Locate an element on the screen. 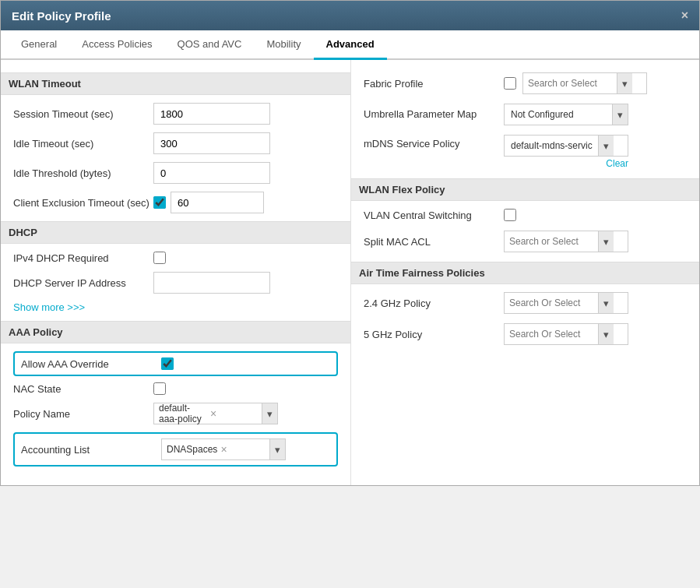 The image size is (700, 588). vlan-central-label: VLAN Central Switching is located at coordinates (434, 215).